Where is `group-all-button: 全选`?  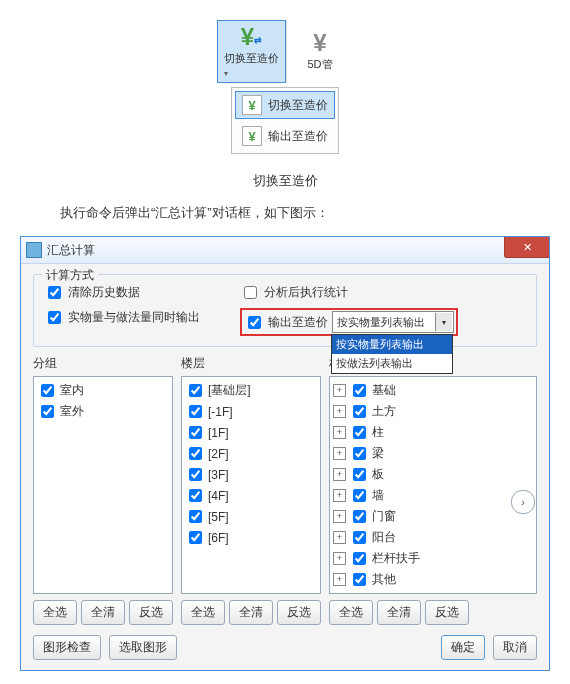 group-all-button: 全选 is located at coordinates (55, 612).